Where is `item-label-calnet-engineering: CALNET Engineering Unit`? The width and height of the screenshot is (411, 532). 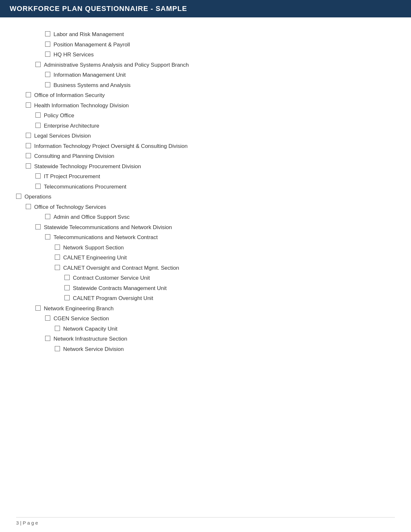 item-label-calnet-engineering: CALNET Engineering Unit is located at coordinates (229, 258).